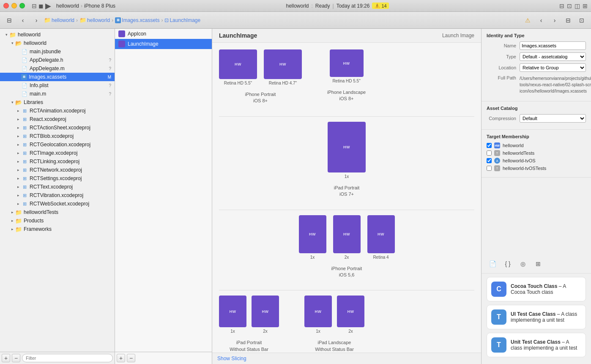 The width and height of the screenshot is (591, 364). Describe the element at coordinates (57, 136) in the screenshot. I see `sidebar-item-rctblob: ⊞ RCTBlob.xcodeproj` at that location.